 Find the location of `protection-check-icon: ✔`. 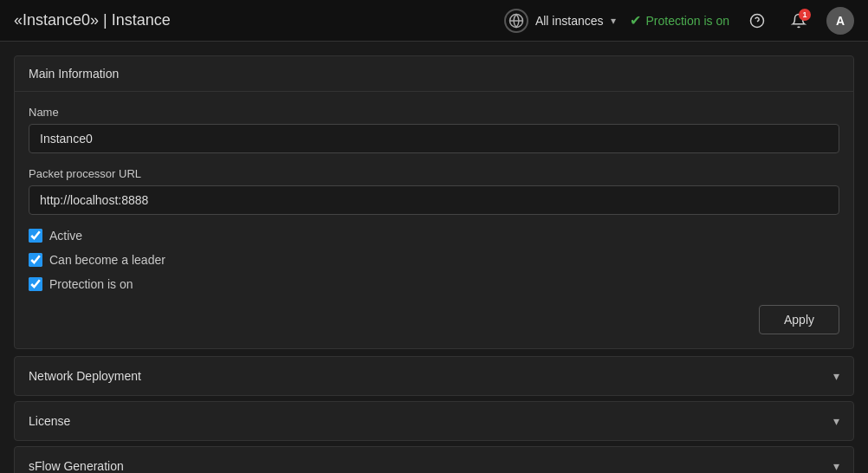

protection-check-icon: ✔ is located at coordinates (636, 21).